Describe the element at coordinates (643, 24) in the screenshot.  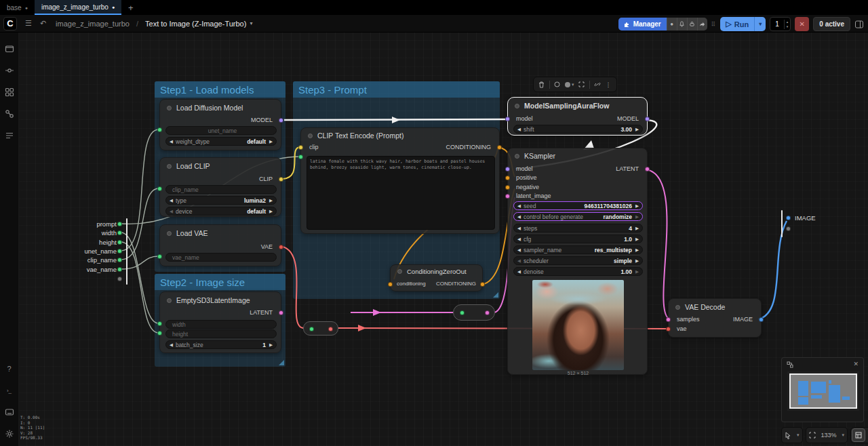
I see `manager-button: Manager` at that location.